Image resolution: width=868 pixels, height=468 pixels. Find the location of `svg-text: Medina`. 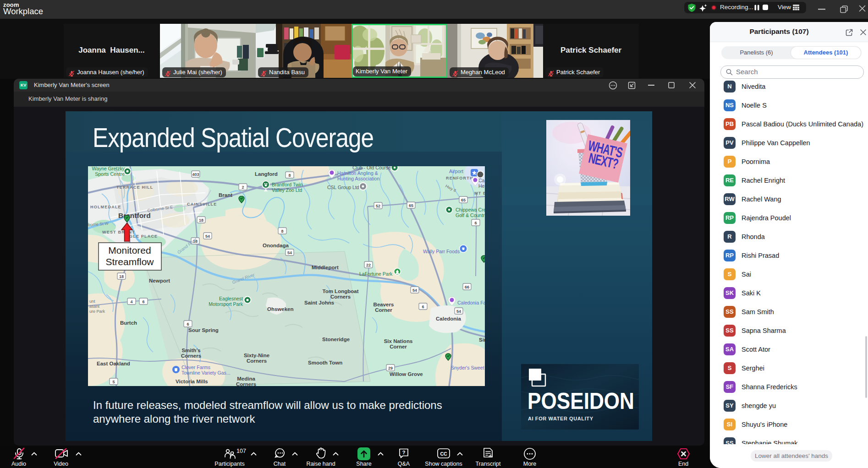

svg-text: Medina is located at coordinates (246, 379).